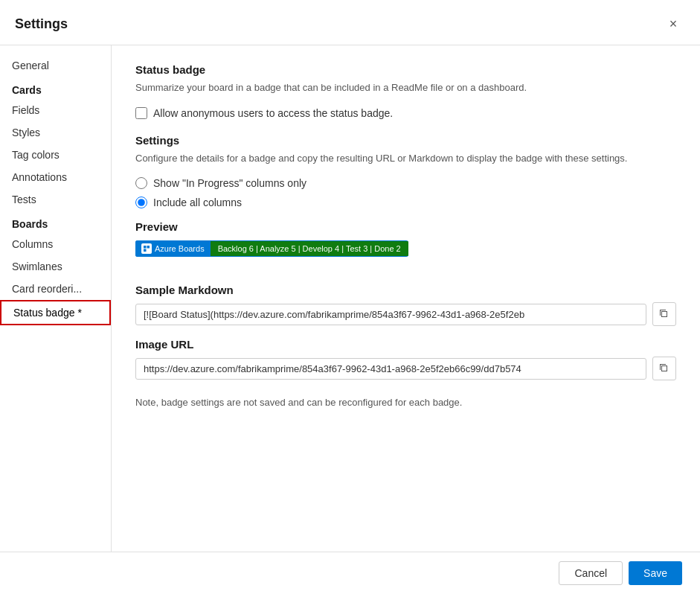 The height and width of the screenshot is (594, 700). Describe the element at coordinates (350, 573) in the screenshot. I see `dialog-footer: Cancel Save` at that location.